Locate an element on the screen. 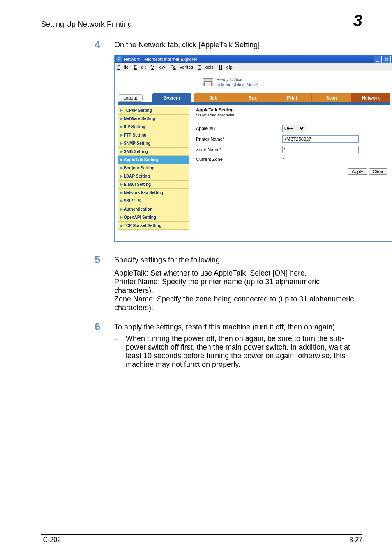  status-line-1: Ready to Scan is located at coordinates (238, 80).